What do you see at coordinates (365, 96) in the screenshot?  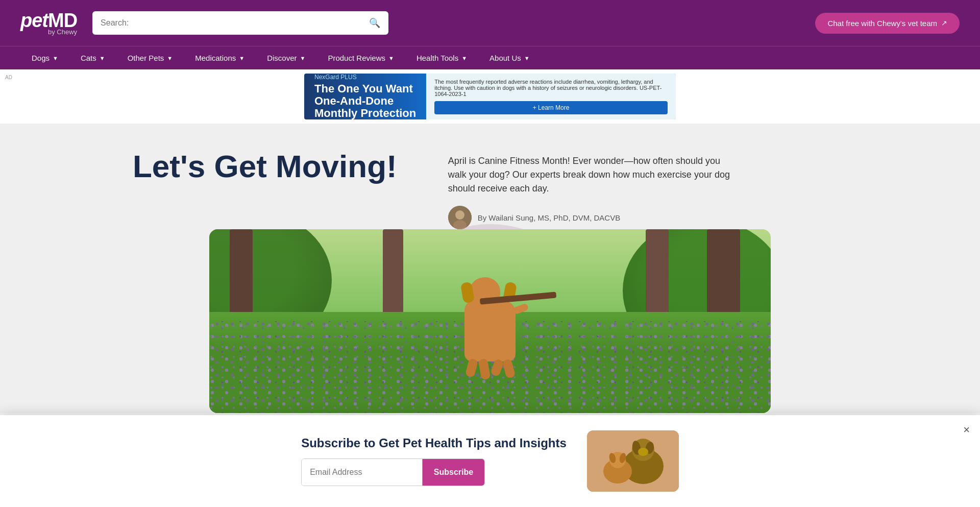 I see `ad-left-content: NexGard PLUS The One You Want One-And-Do…` at bounding box center [365, 96].